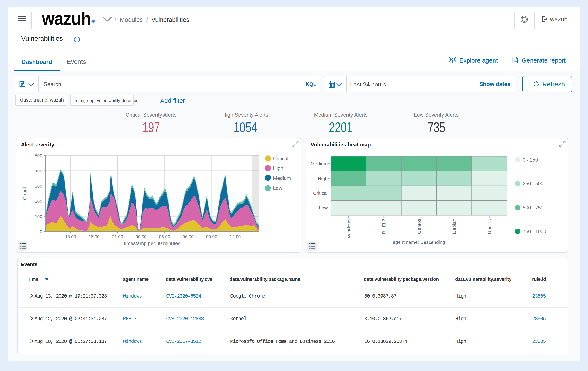 The width and height of the screenshot is (588, 371). Describe the element at coordinates (235, 237) in the screenshot. I see `svg-text: 12:00` at that location.